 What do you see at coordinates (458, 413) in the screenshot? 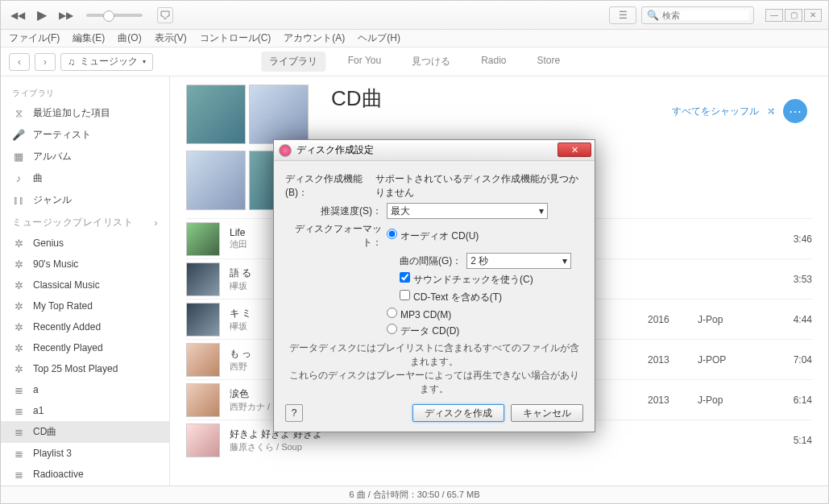
I see `create-disc-button: ディスクを作成` at bounding box center [458, 413].